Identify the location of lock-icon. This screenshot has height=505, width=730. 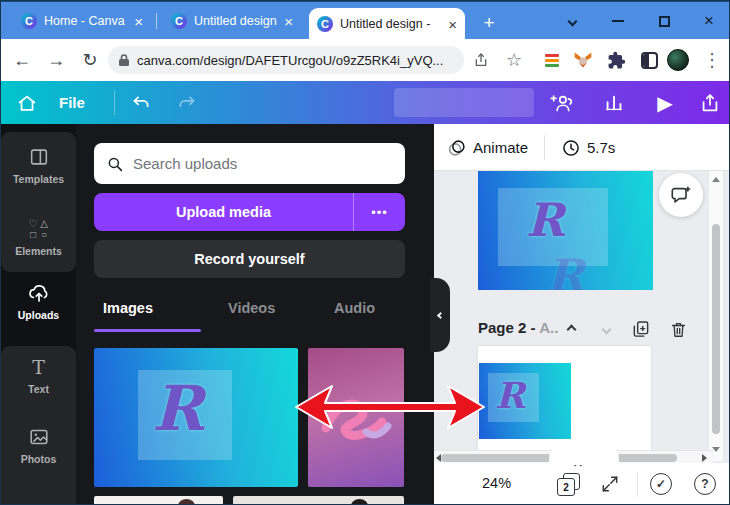
(124, 60).